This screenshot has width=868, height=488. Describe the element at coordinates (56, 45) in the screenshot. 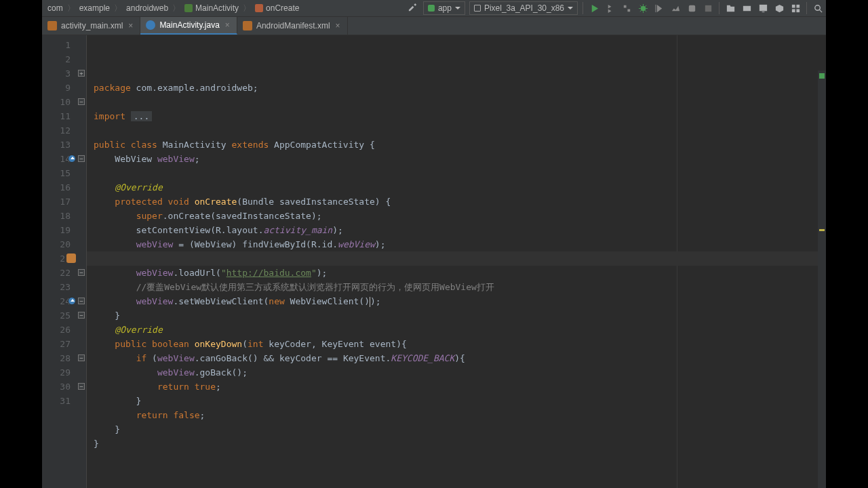

I see `line-number: 1` at that location.